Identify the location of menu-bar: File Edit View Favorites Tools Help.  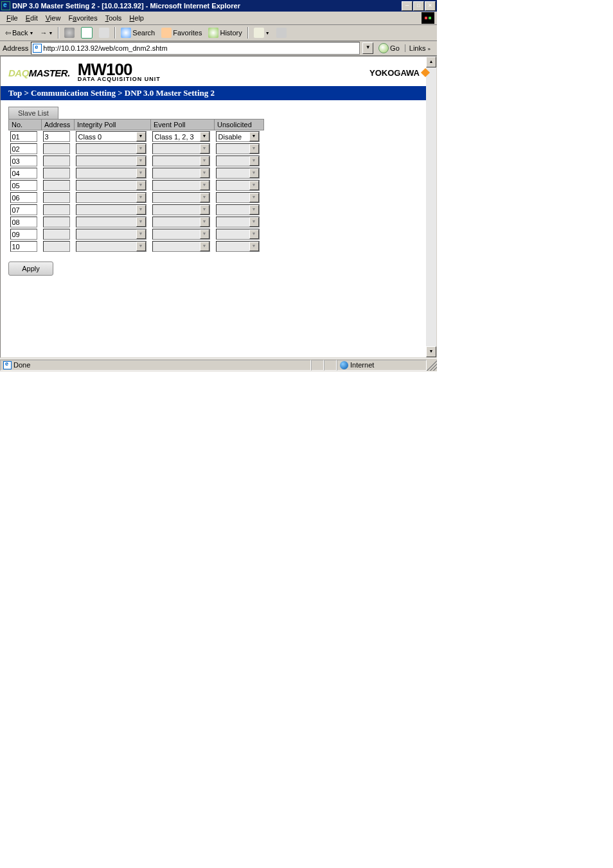
(218, 18).